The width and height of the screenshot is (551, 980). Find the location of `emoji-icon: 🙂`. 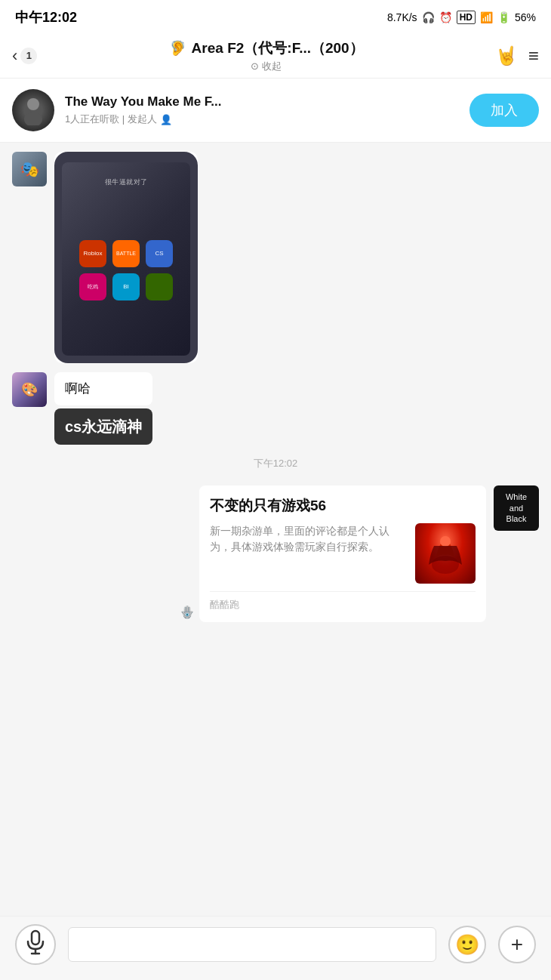

emoji-icon: 🙂 is located at coordinates (467, 945).